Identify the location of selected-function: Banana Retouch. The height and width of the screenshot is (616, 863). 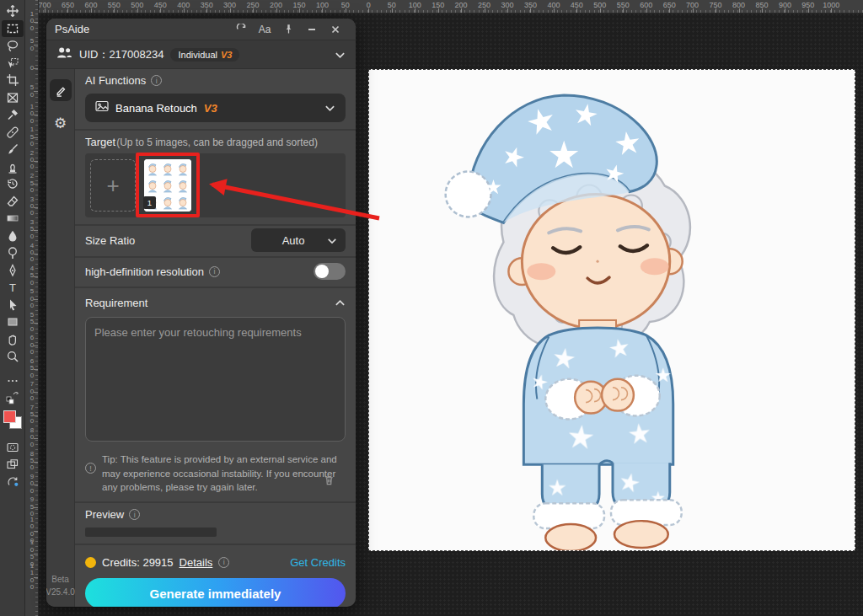
(157, 108).